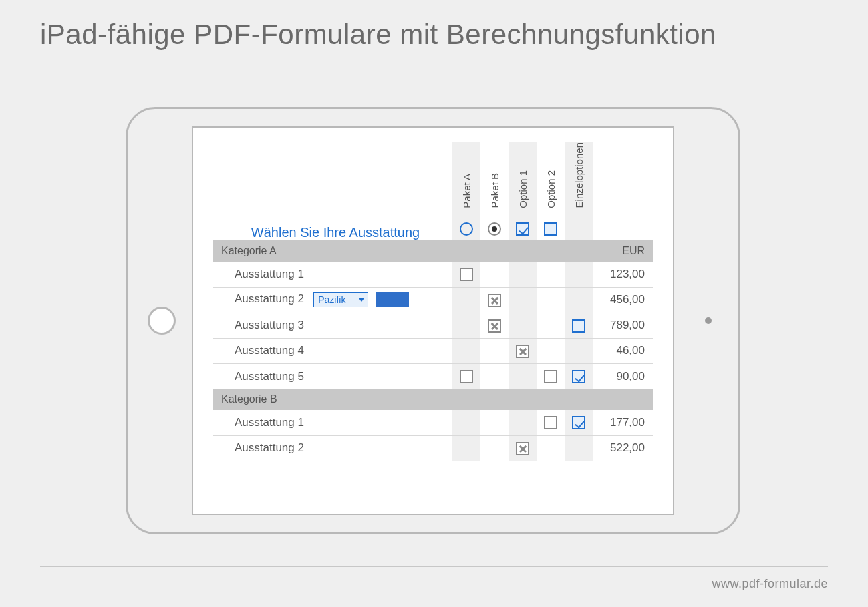  Describe the element at coordinates (333, 376) in the screenshot. I see `item-label: Ausstattung 5` at that location.